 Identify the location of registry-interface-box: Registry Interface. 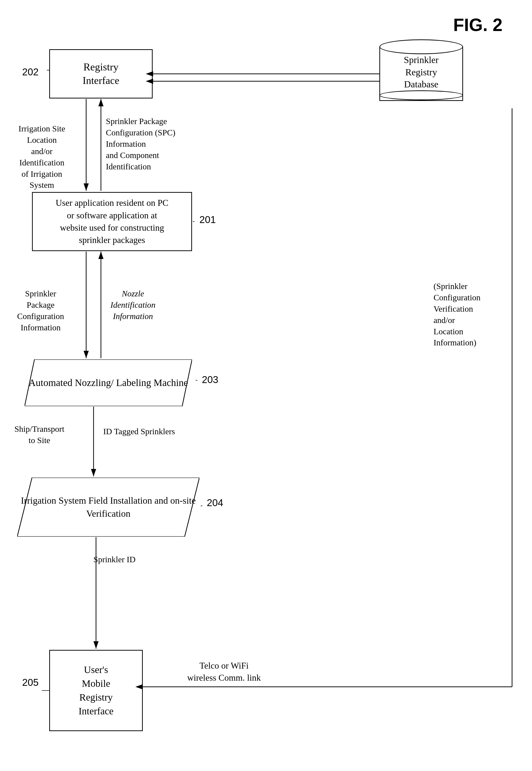
(101, 74).